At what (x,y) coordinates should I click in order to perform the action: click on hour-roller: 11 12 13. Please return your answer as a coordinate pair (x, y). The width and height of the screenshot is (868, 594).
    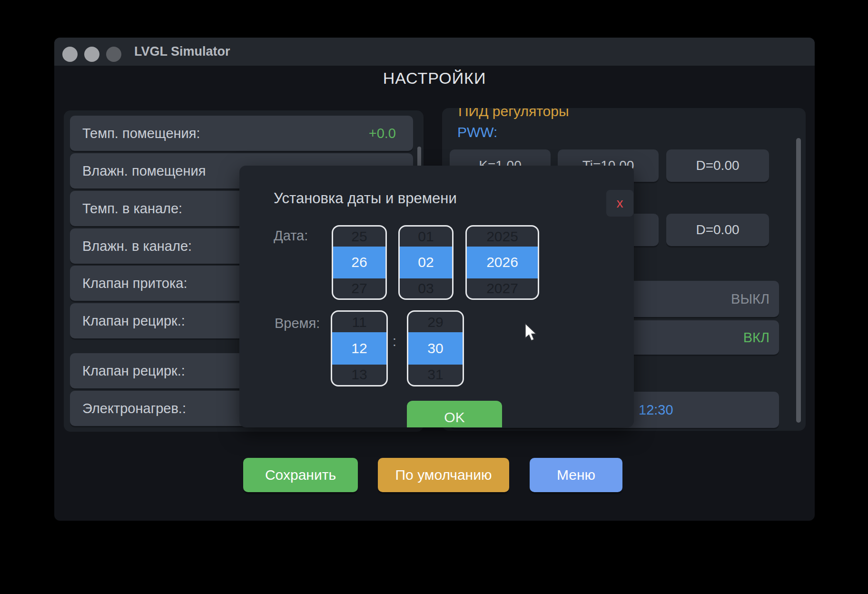
    Looking at the image, I should click on (359, 348).